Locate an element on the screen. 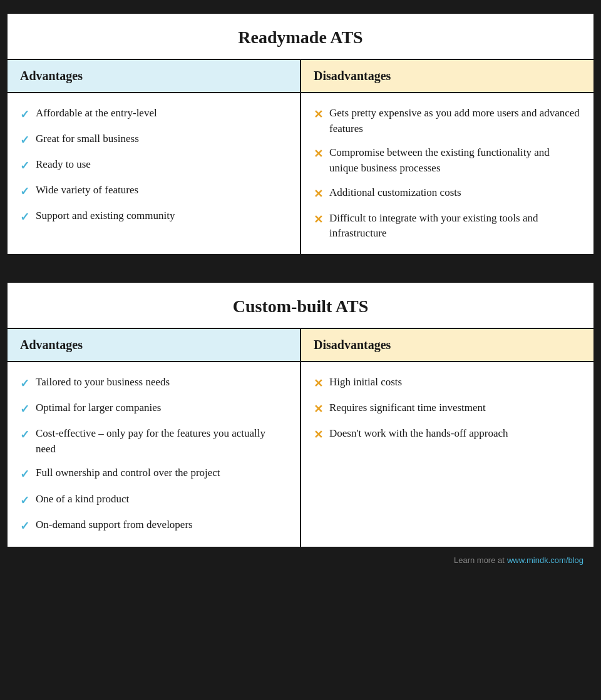 This screenshot has height=700, width=601. list-item: ✓ Affordable at the entry-level is located at coordinates (154, 114).